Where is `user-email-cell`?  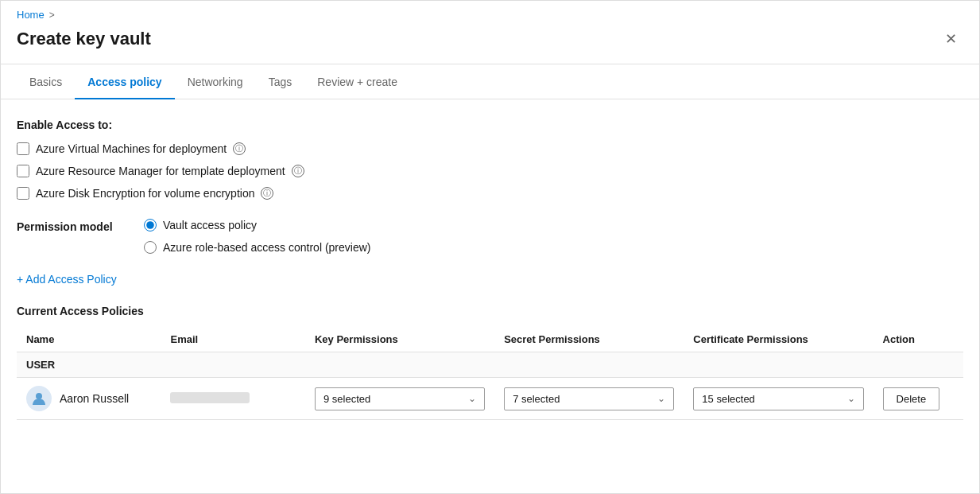 user-email-cell is located at coordinates (232, 399).